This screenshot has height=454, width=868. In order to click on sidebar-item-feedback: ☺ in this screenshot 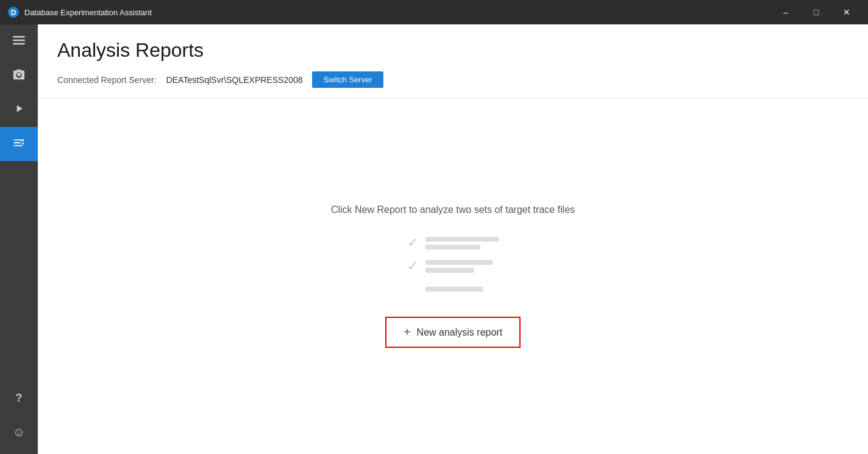, I will do `click(19, 432)`.